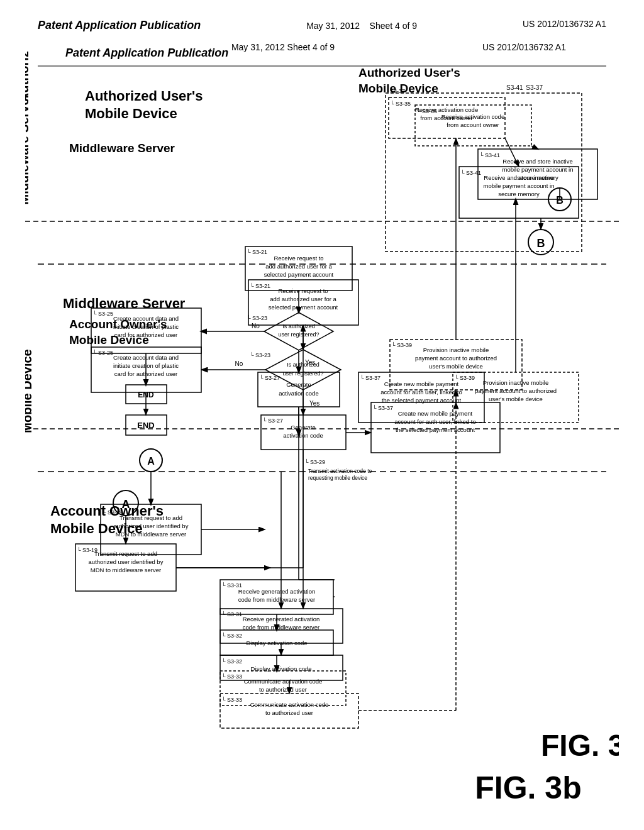 The image size is (644, 830). Describe the element at coordinates (303, 299) in the screenshot. I see `s3-21-t2: add authorized user for a` at that location.